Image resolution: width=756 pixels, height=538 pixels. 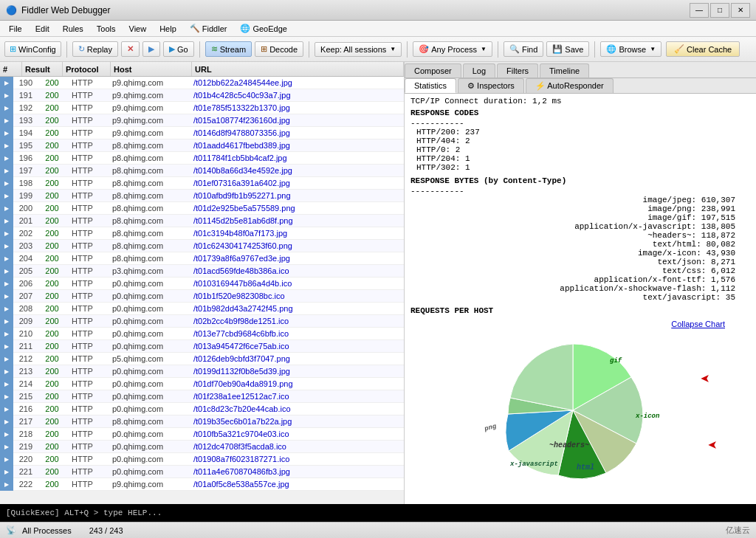 I want to click on menu-file: File, so click(x=16, y=29).